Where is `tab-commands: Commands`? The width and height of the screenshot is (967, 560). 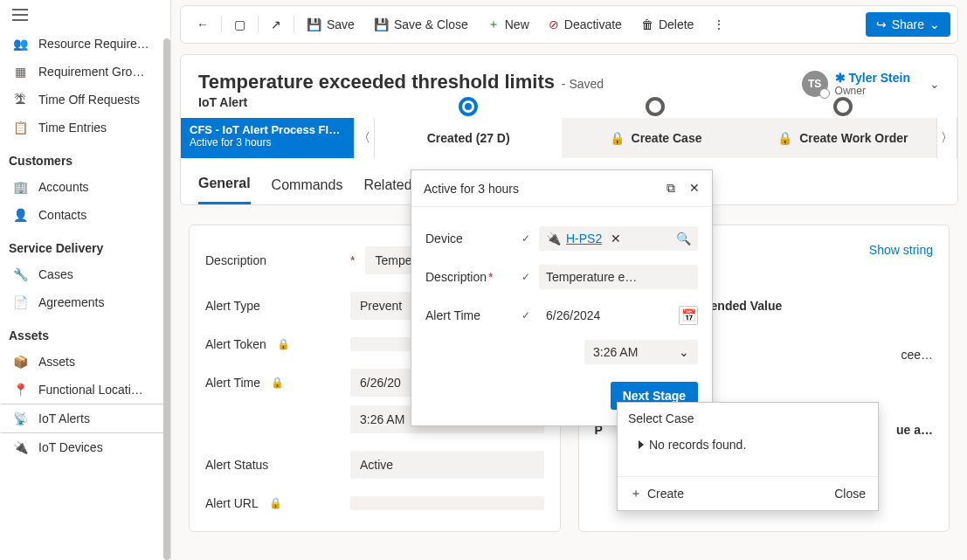
tab-commands: Commands is located at coordinates (307, 187).